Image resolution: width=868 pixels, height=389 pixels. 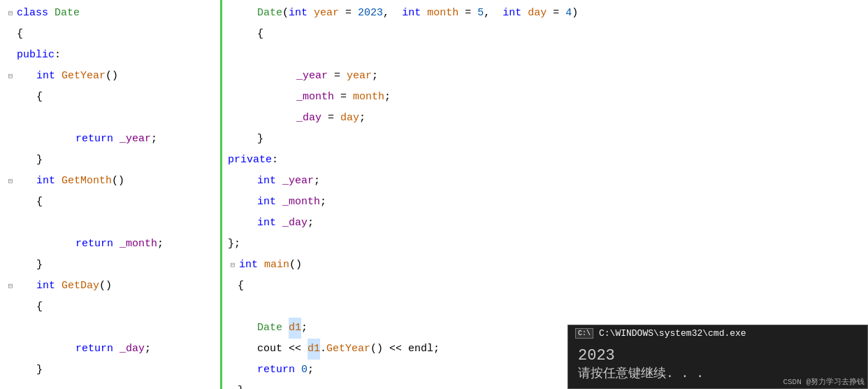 What do you see at coordinates (718, 365) in the screenshot?
I see `cmd-body: 2023 请按任意键继续. . . CSDN @努力学习去挣钱` at bounding box center [718, 365].